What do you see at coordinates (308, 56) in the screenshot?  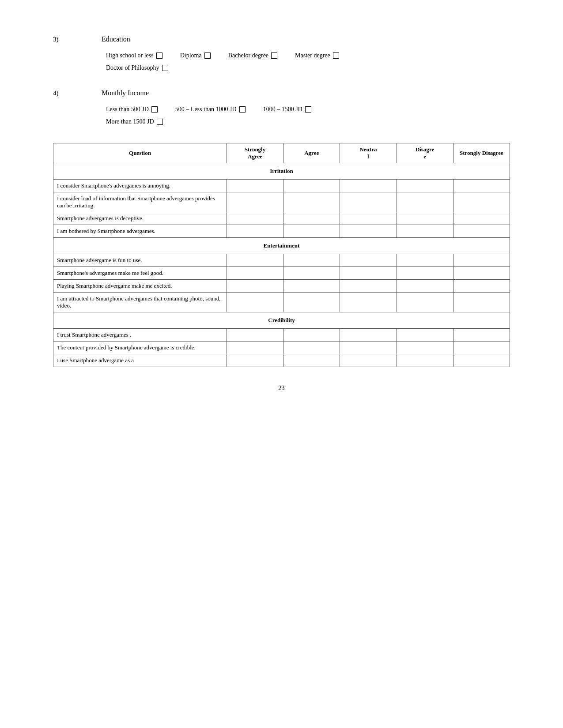 I see `education-options-row-1: High school or less Diploma Bachelor deg…` at bounding box center [308, 56].